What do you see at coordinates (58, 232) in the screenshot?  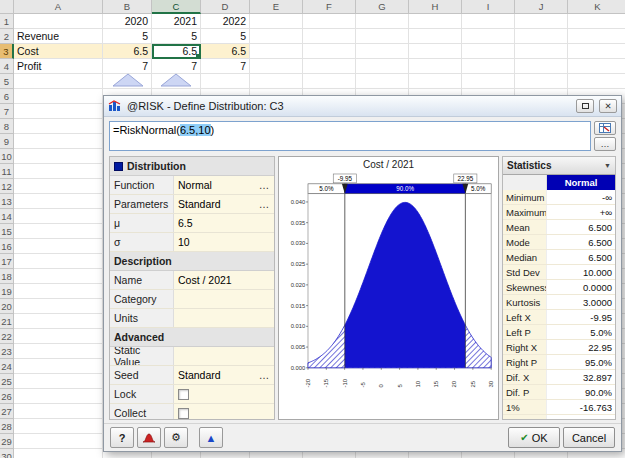 I see `cell-A15` at bounding box center [58, 232].